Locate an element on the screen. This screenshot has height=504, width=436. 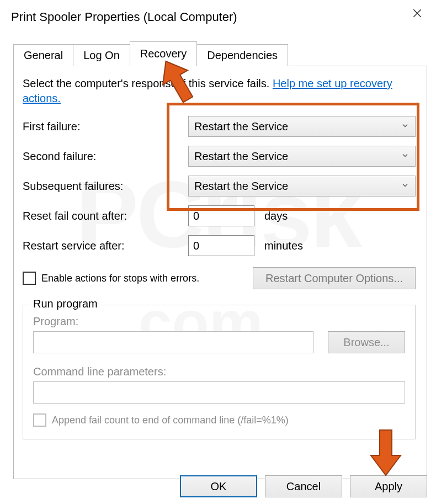
first-failure-select: Restart the Service is located at coordinates (302, 126).